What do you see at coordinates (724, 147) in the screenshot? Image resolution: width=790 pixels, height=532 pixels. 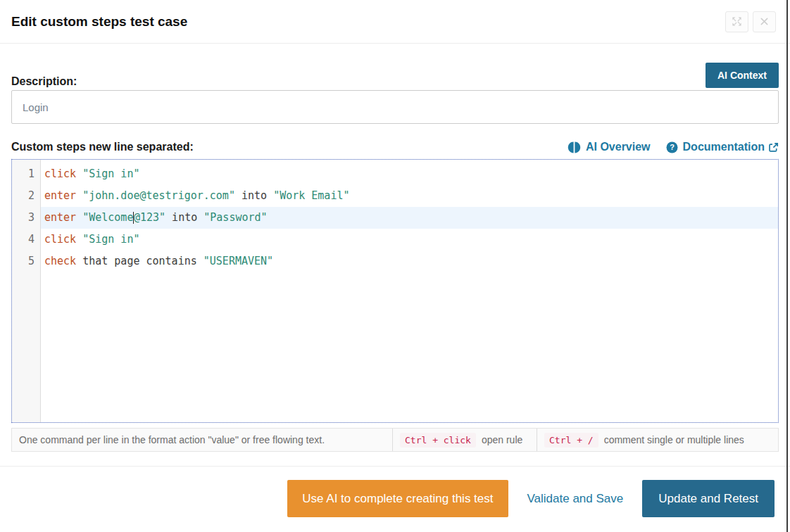 I see `documentation-label: Documentation` at bounding box center [724, 147].